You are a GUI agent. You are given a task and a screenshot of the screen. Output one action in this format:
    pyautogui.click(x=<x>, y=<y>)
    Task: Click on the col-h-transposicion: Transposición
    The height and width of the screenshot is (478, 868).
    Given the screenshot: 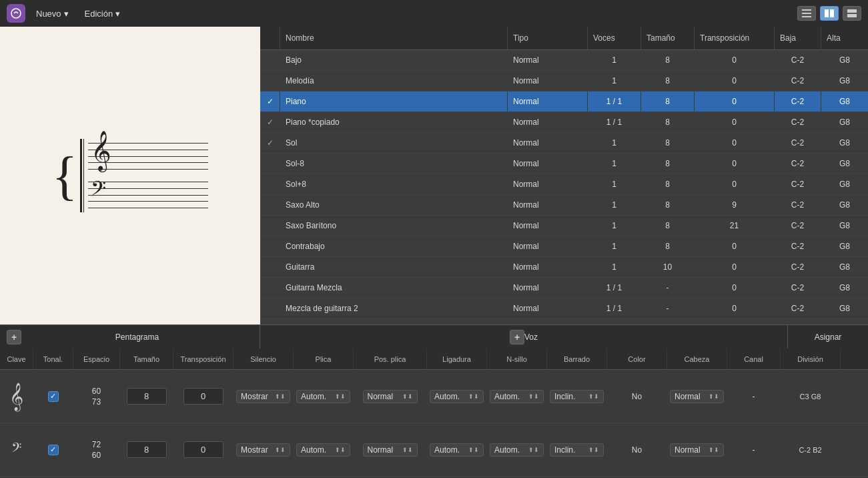 What is the action you would take?
    pyautogui.click(x=203, y=359)
    